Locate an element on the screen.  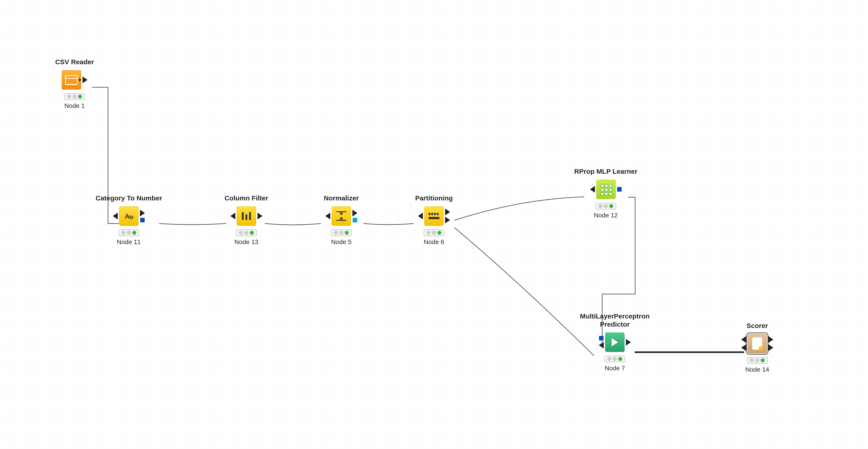
node-id: Node 5 is located at coordinates (341, 242).